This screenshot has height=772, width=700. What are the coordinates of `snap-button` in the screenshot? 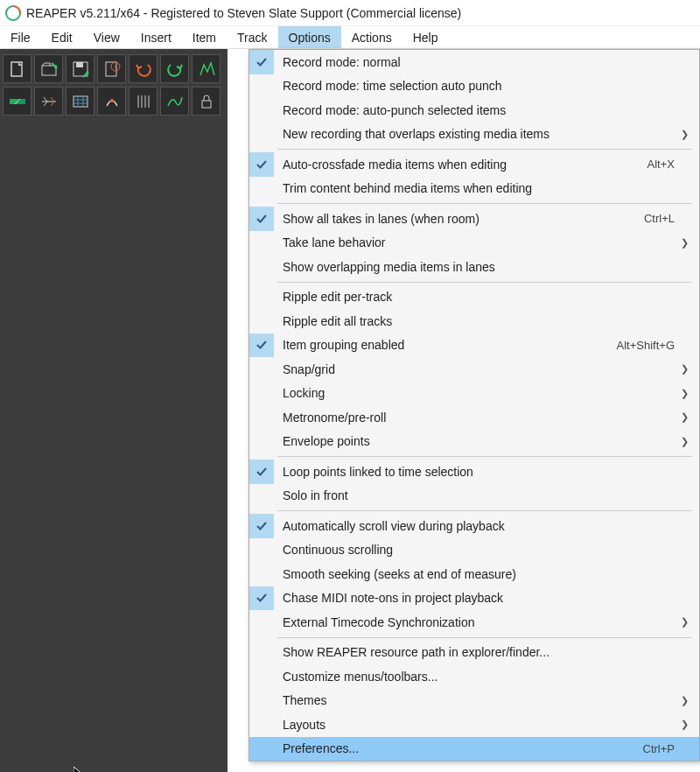 It's located at (112, 102).